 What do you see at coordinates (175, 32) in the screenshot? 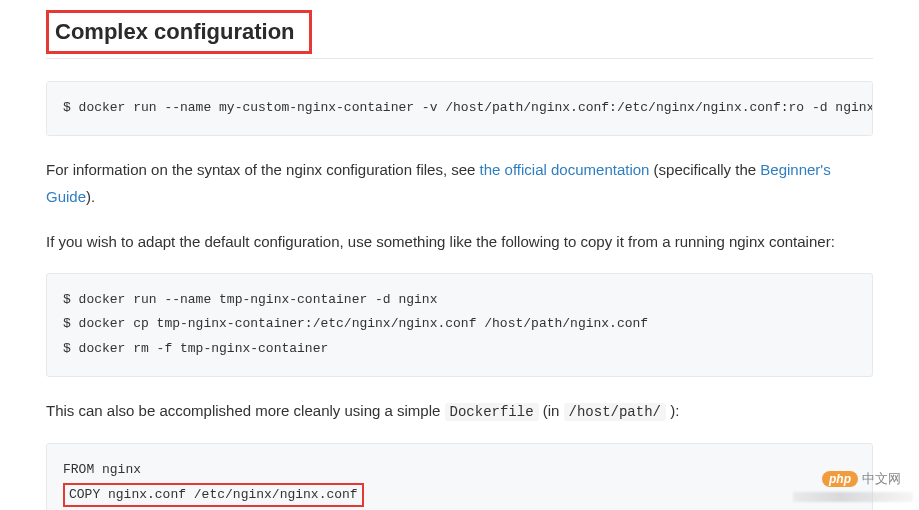
I see `section-heading: Complex configuration` at bounding box center [175, 32].